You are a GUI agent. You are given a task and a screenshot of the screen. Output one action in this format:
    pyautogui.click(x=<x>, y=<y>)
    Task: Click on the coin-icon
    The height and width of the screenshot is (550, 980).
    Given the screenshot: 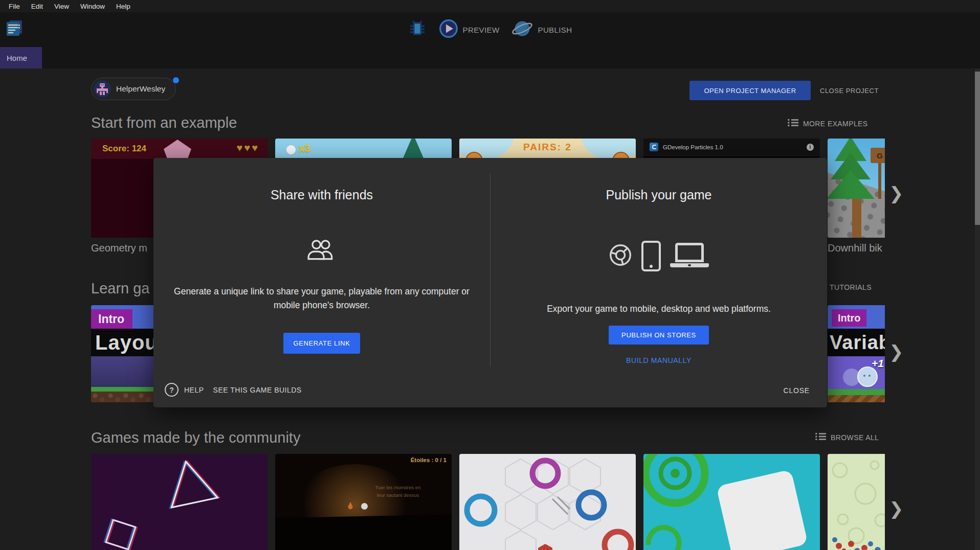 What is the action you would take?
    pyautogui.click(x=291, y=150)
    